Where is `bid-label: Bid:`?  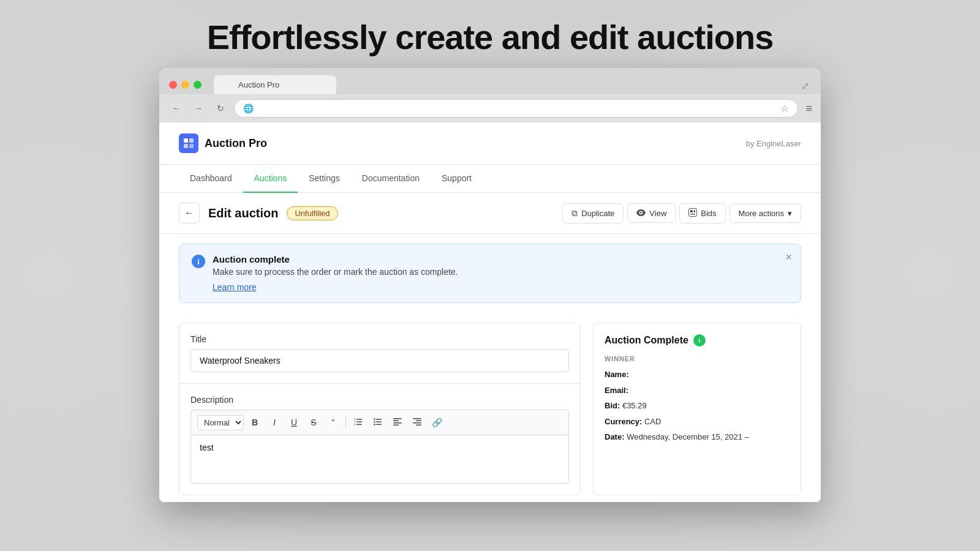
bid-label: Bid: is located at coordinates (612, 405).